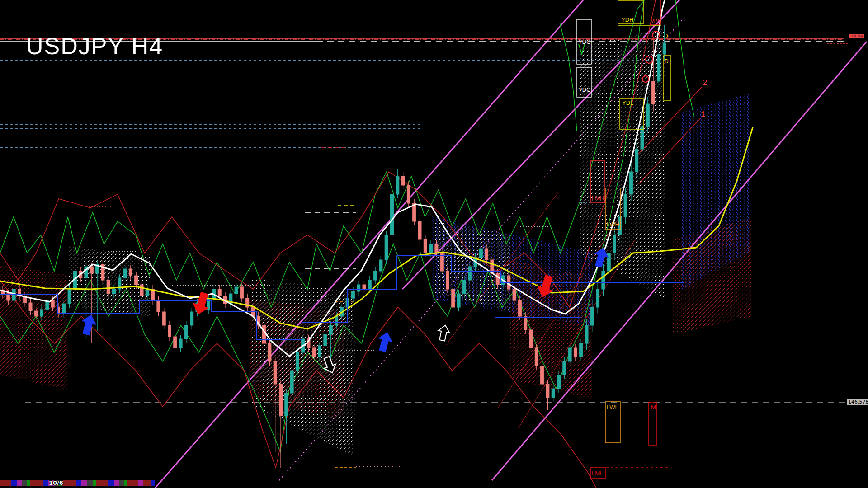 This screenshot has width=868, height=488. I want to click on date-label: 10/6, so click(56, 483).